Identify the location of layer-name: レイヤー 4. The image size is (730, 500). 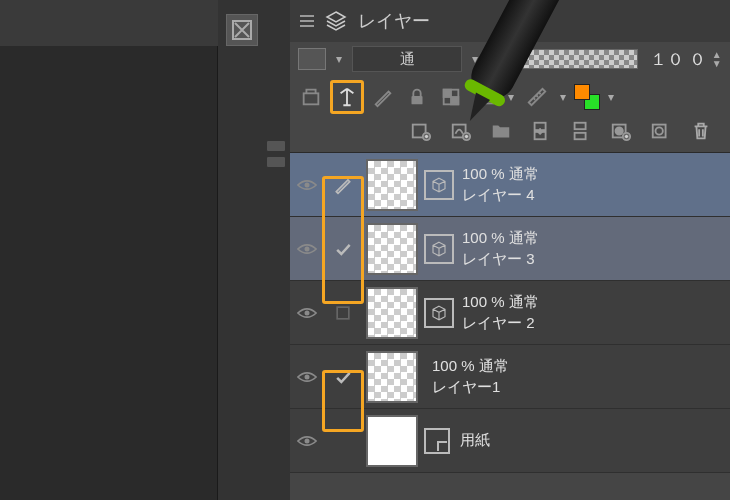
(500, 196).